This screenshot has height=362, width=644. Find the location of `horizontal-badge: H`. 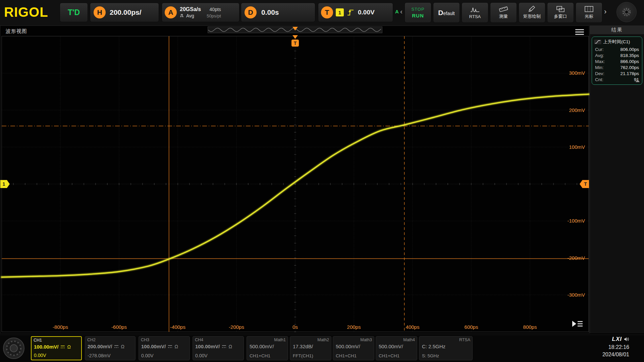

horizontal-badge: H is located at coordinates (100, 12).